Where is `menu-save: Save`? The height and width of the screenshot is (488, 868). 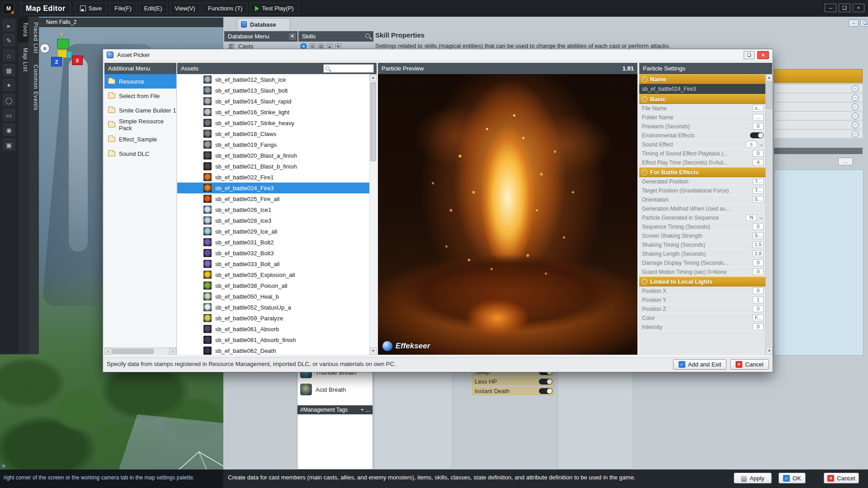
menu-save: Save is located at coordinates (91, 8).